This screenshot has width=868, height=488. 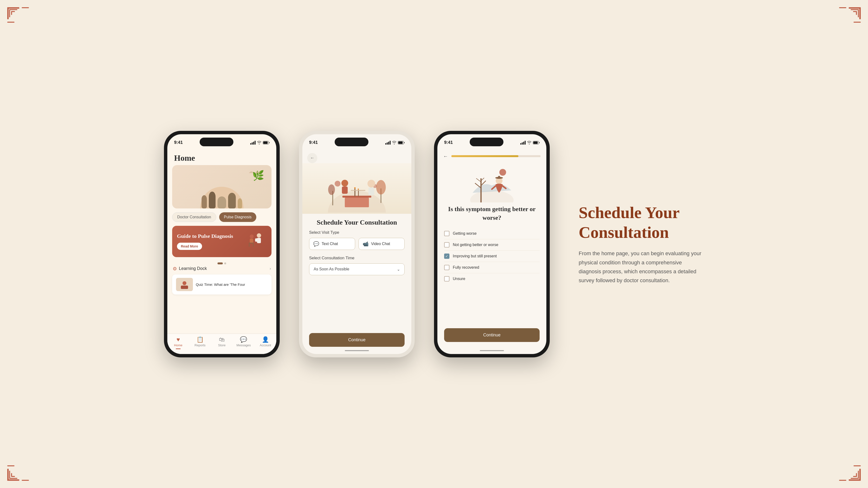 What do you see at coordinates (381, 244) in the screenshot?
I see `video-chat-label: Video Chat` at bounding box center [381, 244].